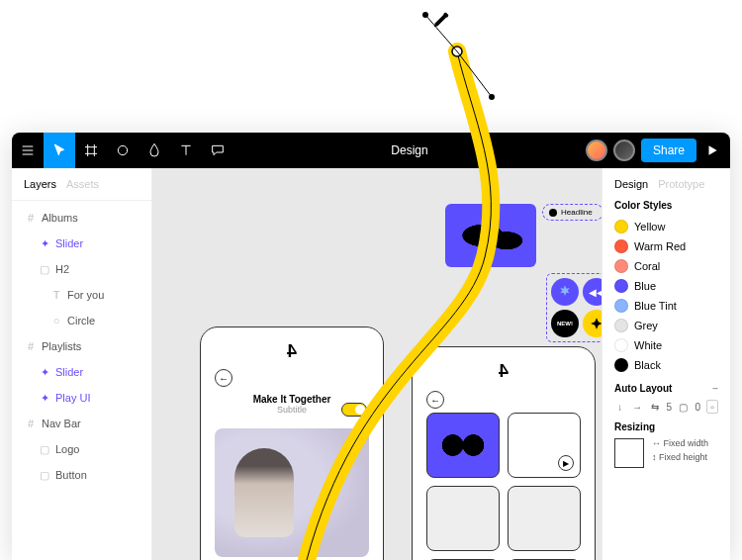 This screenshot has width=742, height=560. What do you see at coordinates (592, 292) in the screenshot?
I see `rewind-icon: ◀◀` at bounding box center [592, 292].